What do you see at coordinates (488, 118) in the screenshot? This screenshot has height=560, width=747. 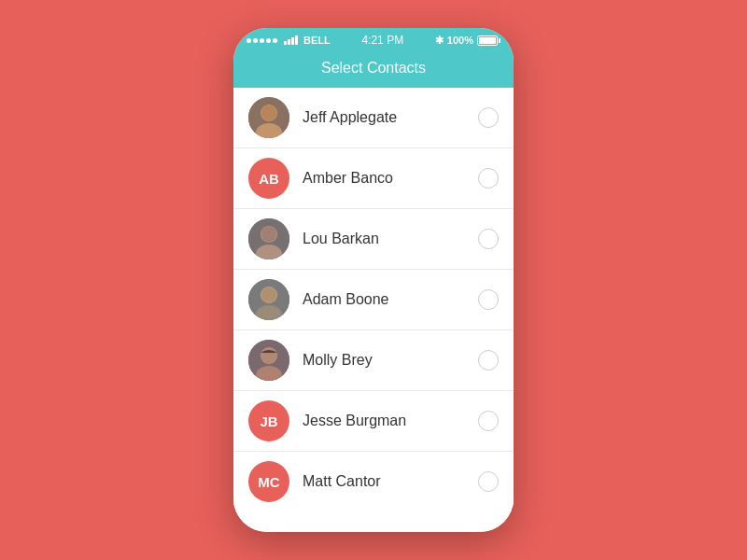 I see `radio-jeff-applegate` at bounding box center [488, 118].